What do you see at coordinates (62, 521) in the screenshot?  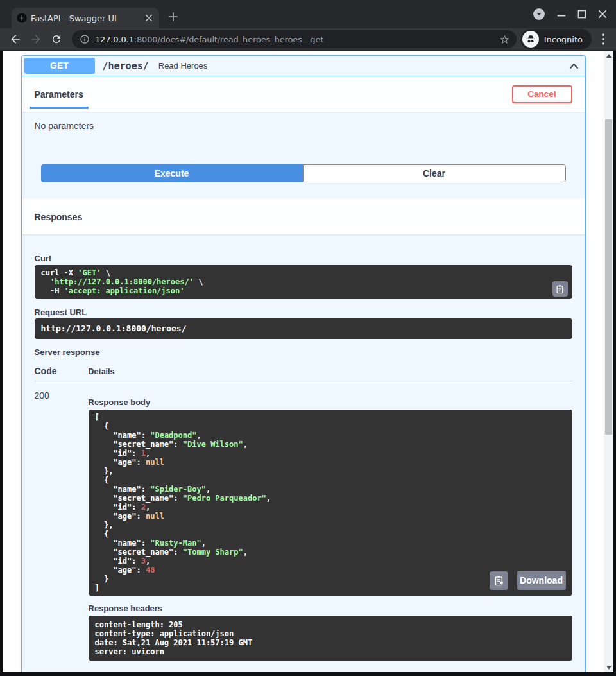 I see `status-code: 200` at bounding box center [62, 521].